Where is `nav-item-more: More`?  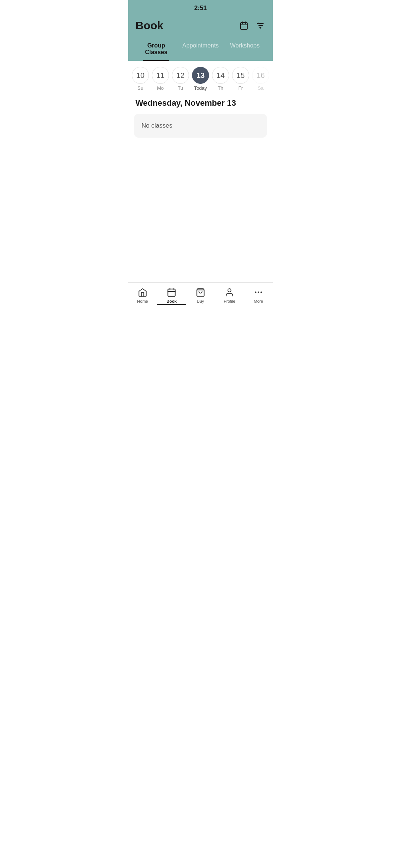 nav-item-more: More is located at coordinates (258, 295).